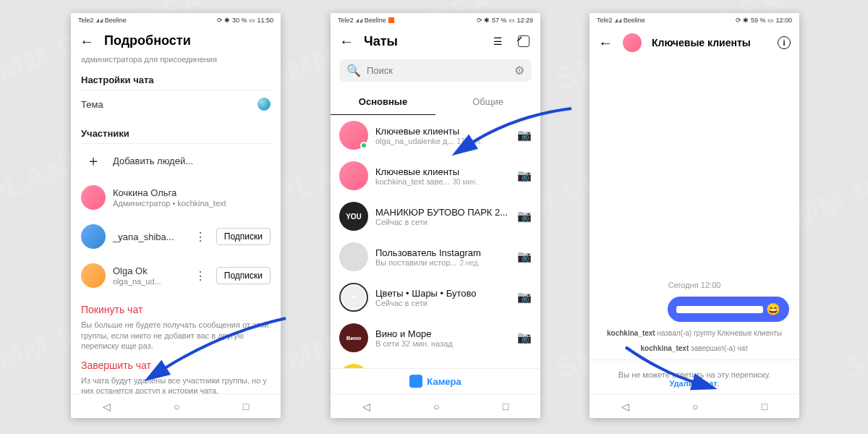 Image resolution: width=868 pixels, height=434 pixels. Describe the element at coordinates (435, 380) in the screenshot. I see `camera-bar: Камера` at that location.